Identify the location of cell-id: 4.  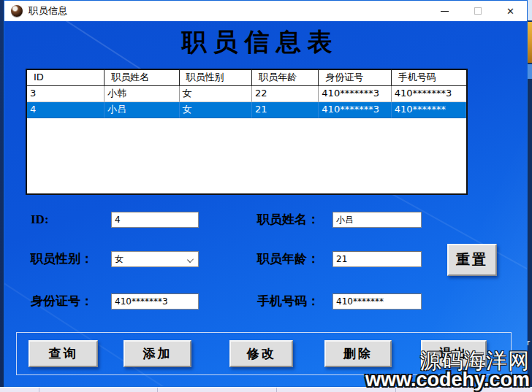
(66, 110).